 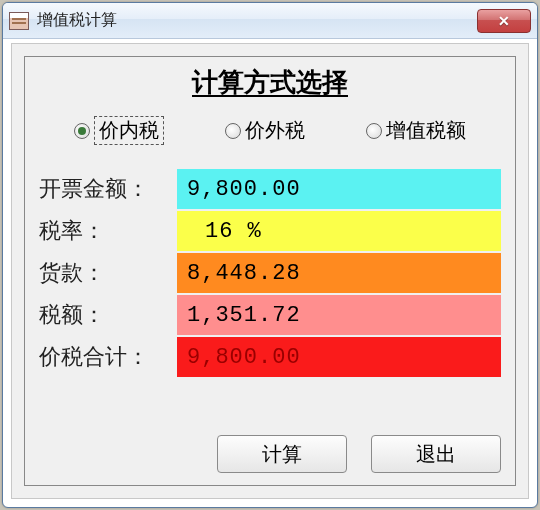 I want to click on label-invoice-amount: 开票金额：, so click(x=108, y=189).